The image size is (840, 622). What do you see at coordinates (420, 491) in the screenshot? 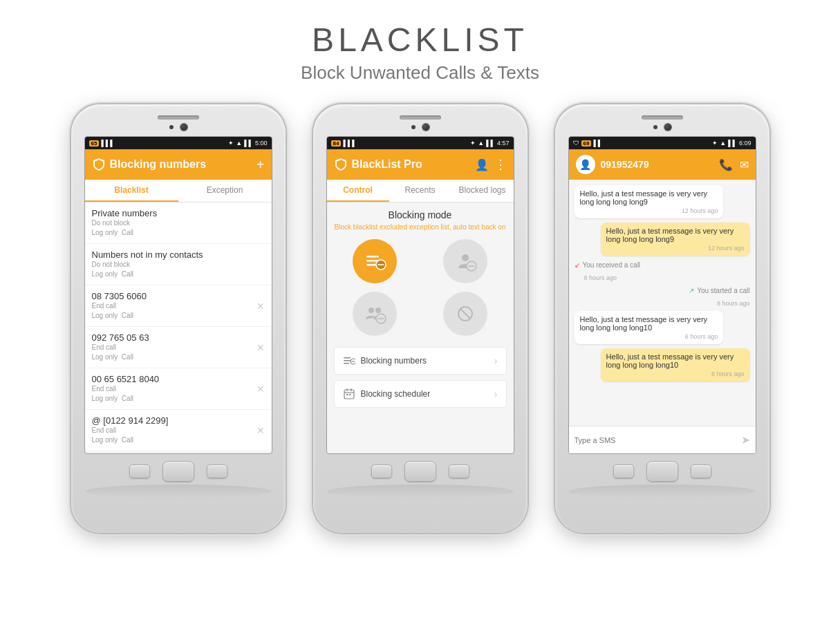
I see `phone-2-reflection` at bounding box center [420, 491].